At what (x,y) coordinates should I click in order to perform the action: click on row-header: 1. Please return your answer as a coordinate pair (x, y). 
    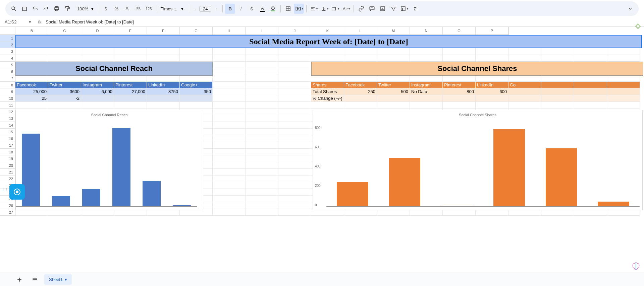
    Looking at the image, I should click on (8, 38).